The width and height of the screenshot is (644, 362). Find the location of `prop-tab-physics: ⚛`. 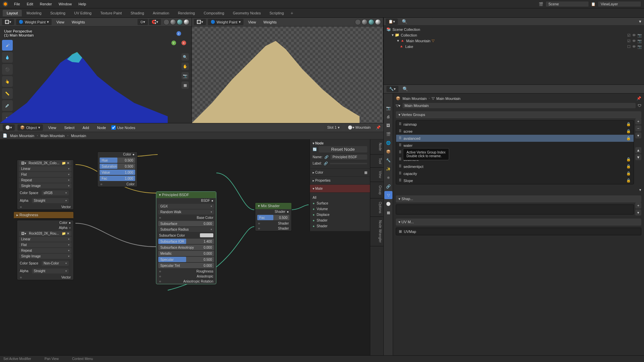

prop-tab-physics: ⚛ is located at coordinates (388, 178).